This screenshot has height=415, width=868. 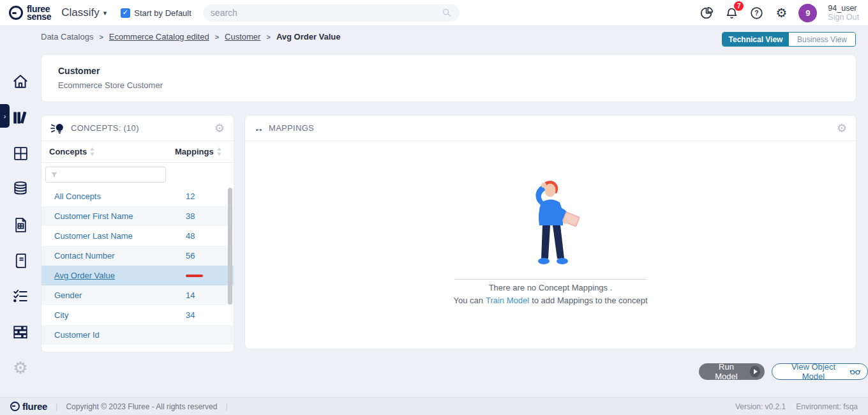 I want to click on classify-menu-label: Classify, so click(x=80, y=13).